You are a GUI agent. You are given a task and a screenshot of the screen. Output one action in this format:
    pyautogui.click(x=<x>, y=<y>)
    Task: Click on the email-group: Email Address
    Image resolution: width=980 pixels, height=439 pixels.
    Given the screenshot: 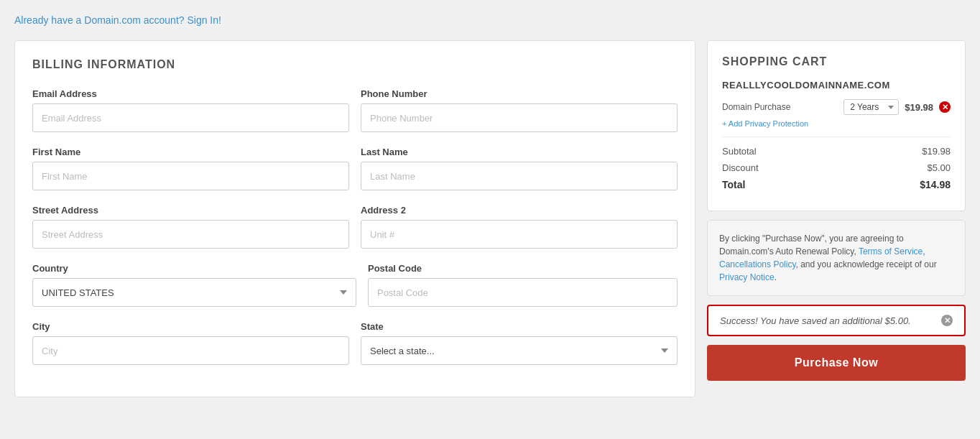 What is the action you would take?
    pyautogui.click(x=191, y=111)
    